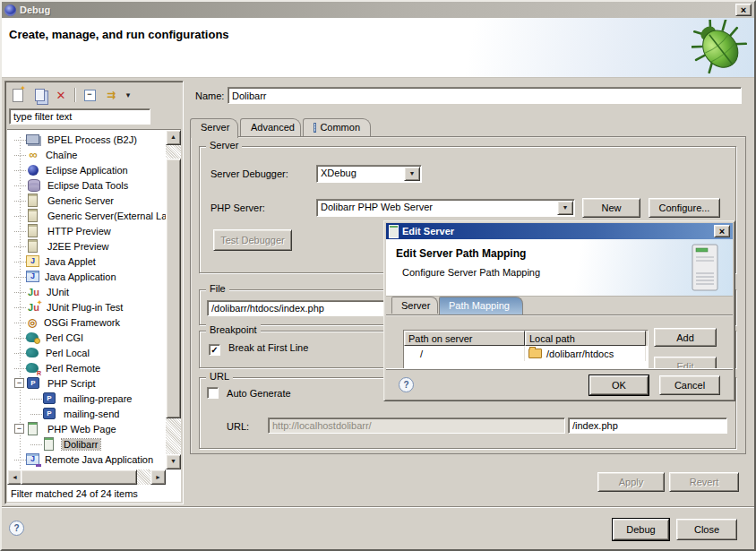 Image resolution: width=756 pixels, height=551 pixels. Describe the element at coordinates (174, 299) in the screenshot. I see `tree-vertical-scrollbar: ▲ ▼` at that location.